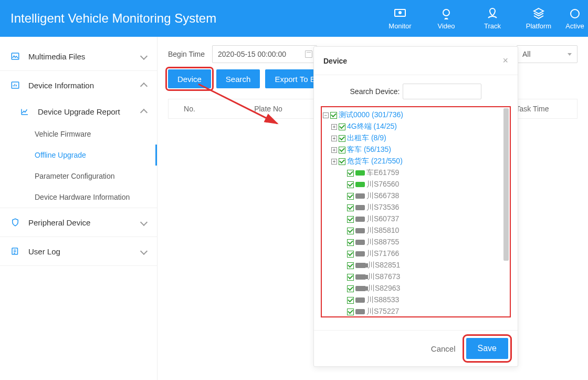 This screenshot has width=588, height=380. I want to click on top-nav: Monitor Video Track Platform Active, so click(482, 18).